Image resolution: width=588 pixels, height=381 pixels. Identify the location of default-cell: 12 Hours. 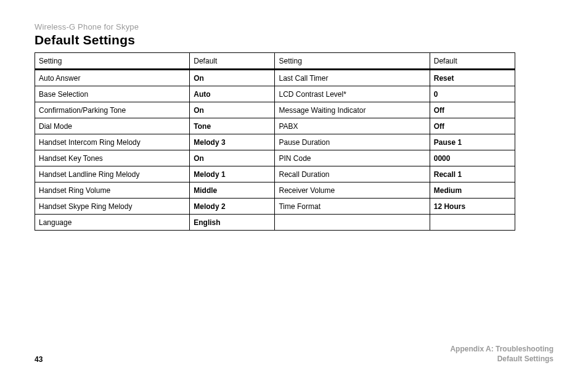
(472, 207).